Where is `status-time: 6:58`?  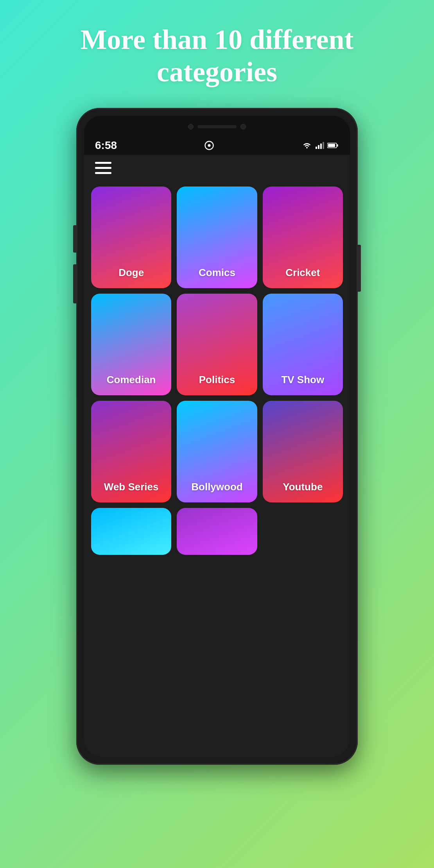 status-time: 6:58 is located at coordinates (106, 145).